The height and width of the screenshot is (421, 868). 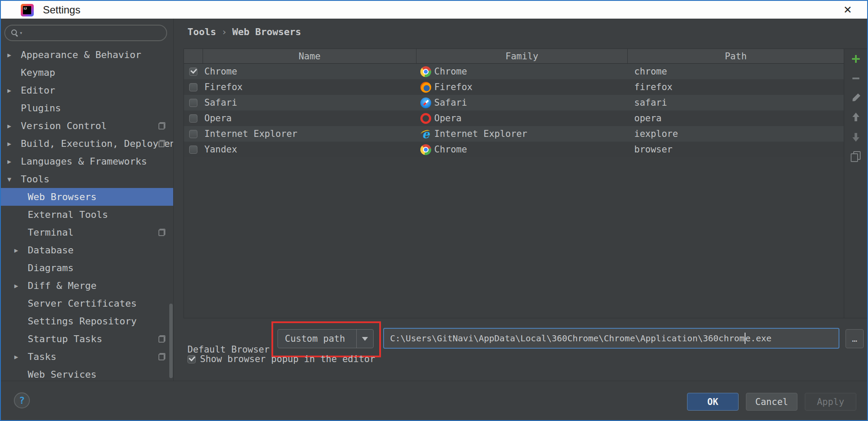 I want to click on browser-family: Safari, so click(x=451, y=103).